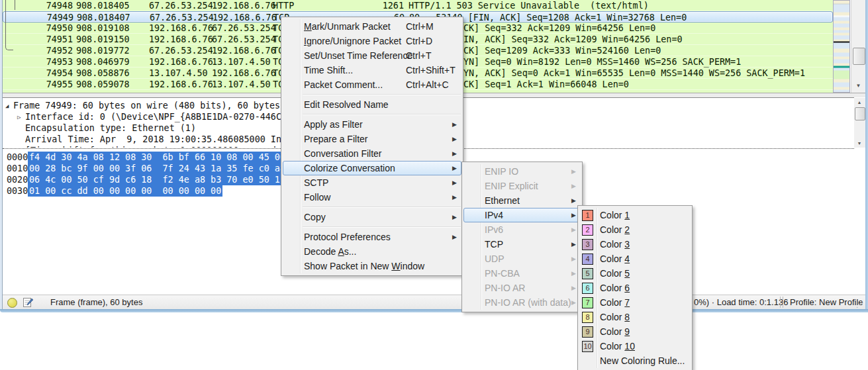 The width and height of the screenshot is (868, 370). What do you see at coordinates (181, 5) in the screenshot?
I see `packet-source: 67.26.53.254` at bounding box center [181, 5].